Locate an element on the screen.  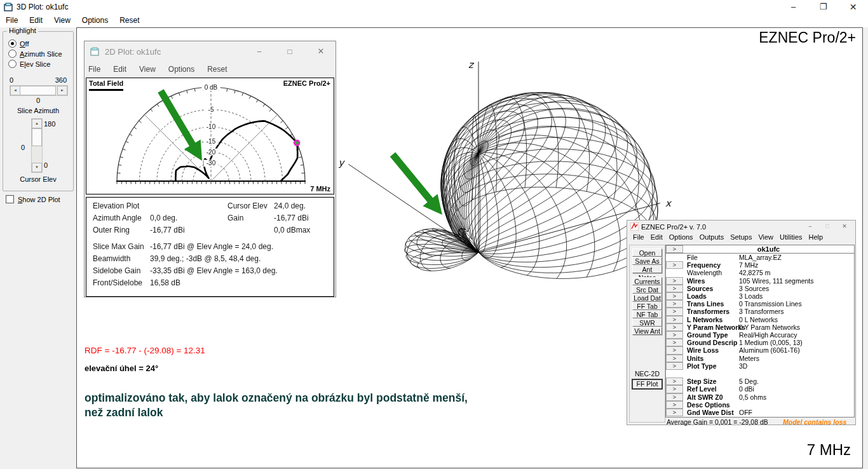
save-as-button: Save As is located at coordinates (647, 261).